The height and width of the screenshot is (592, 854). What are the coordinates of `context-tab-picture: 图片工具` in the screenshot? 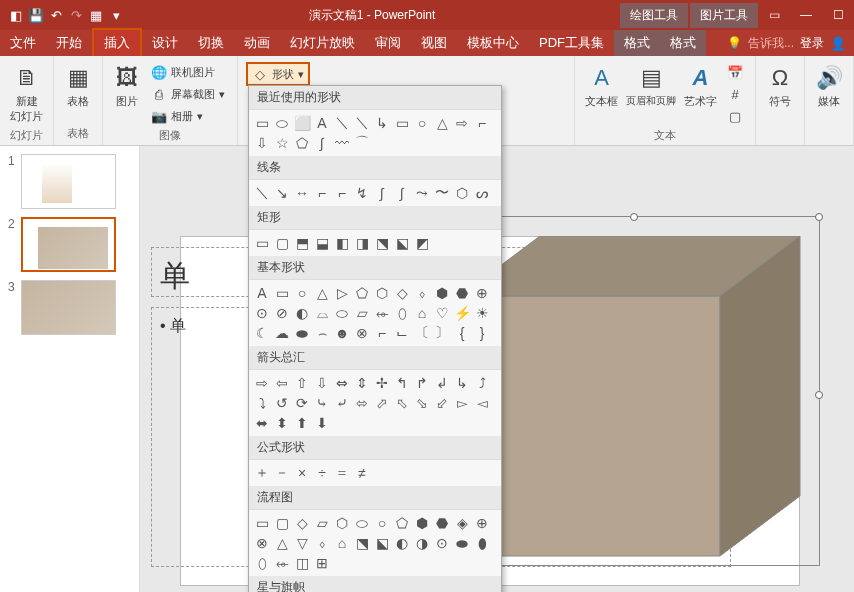 It's located at (724, 16).